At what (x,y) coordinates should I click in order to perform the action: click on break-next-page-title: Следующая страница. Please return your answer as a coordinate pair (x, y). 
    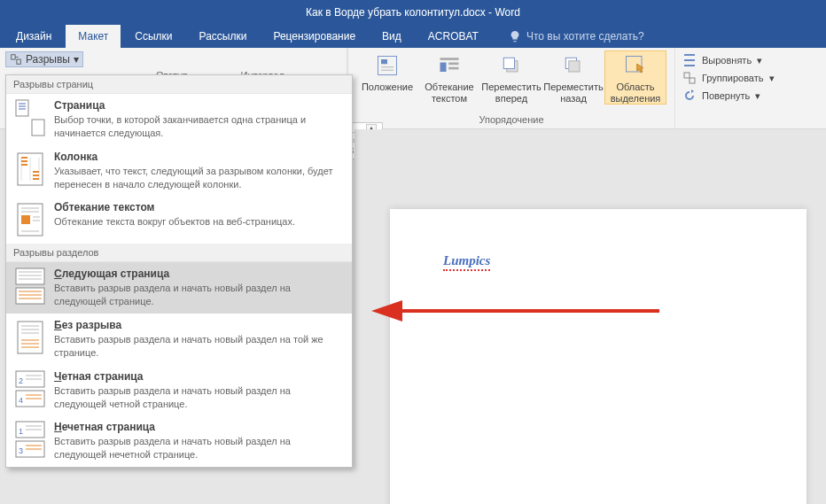
    Looking at the image, I should click on (199, 274).